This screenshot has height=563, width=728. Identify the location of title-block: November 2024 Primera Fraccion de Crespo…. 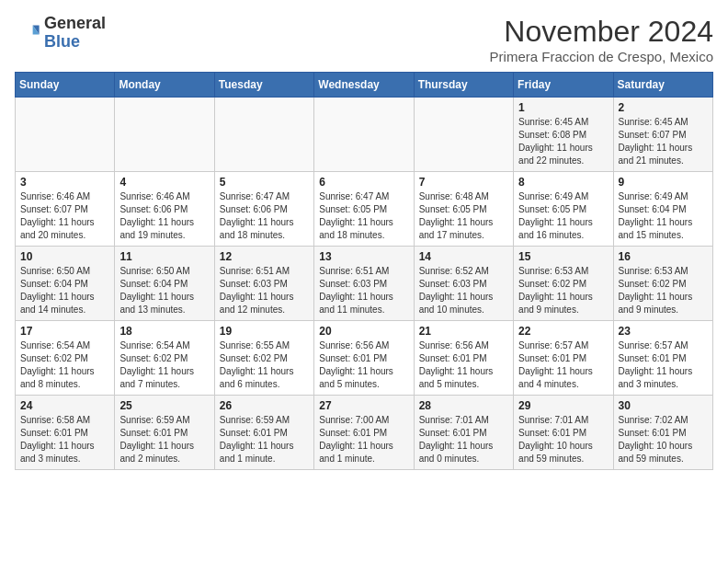
(601, 40).